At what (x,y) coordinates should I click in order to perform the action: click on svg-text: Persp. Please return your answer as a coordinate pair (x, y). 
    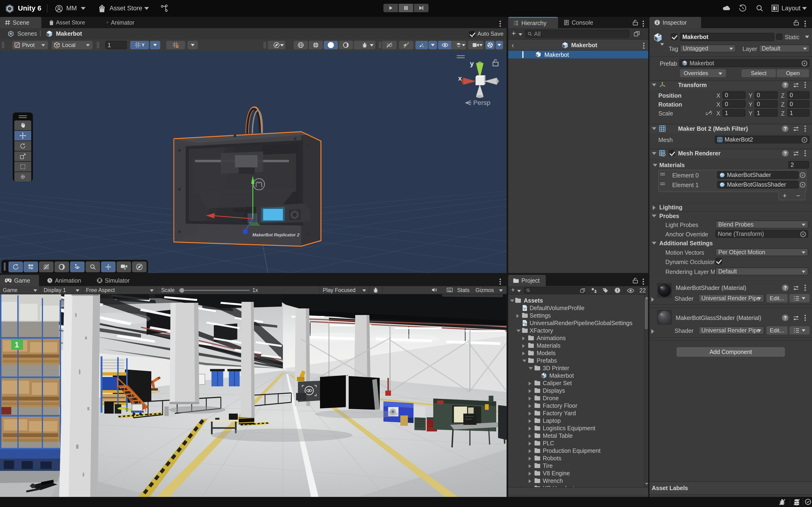
    Looking at the image, I should click on (482, 103).